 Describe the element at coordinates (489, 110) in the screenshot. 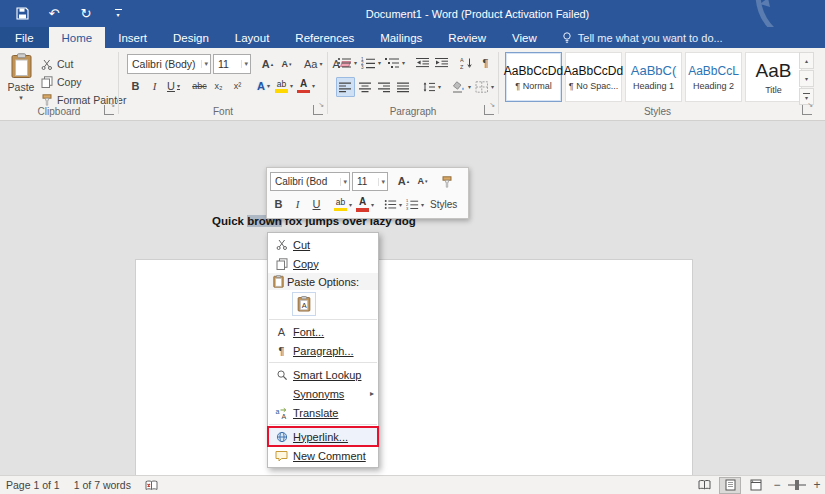

I see `paragraph-dialog-launcher` at that location.